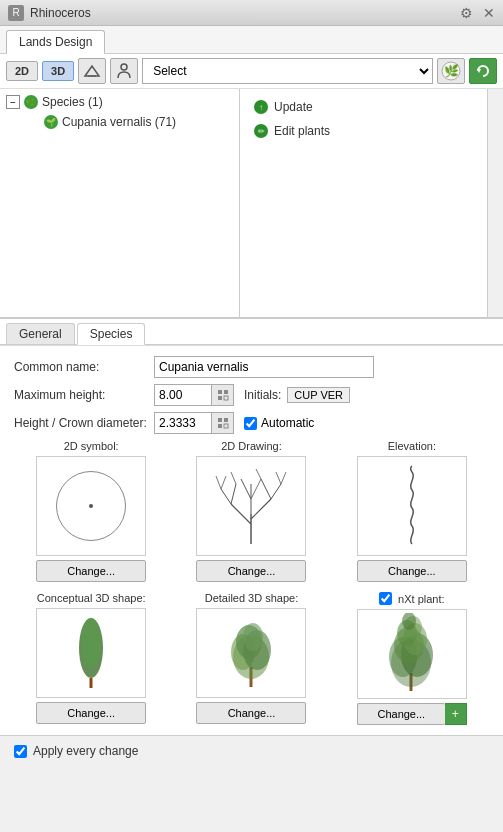 The height and width of the screenshot is (832, 503). Describe the element at coordinates (412, 658) in the screenshot. I see `nxt-plant-col: nXt plant: Change... +` at that location.